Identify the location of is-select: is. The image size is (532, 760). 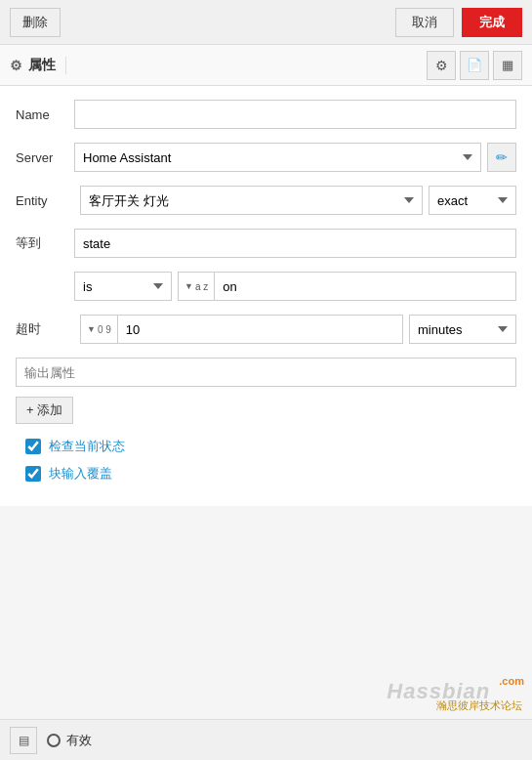
(123, 286).